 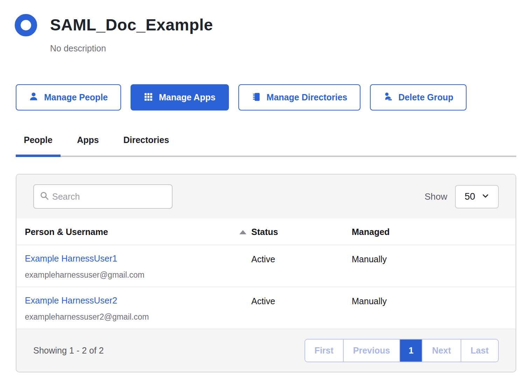 I want to click on pagination-page-1-button: 1, so click(x=411, y=350).